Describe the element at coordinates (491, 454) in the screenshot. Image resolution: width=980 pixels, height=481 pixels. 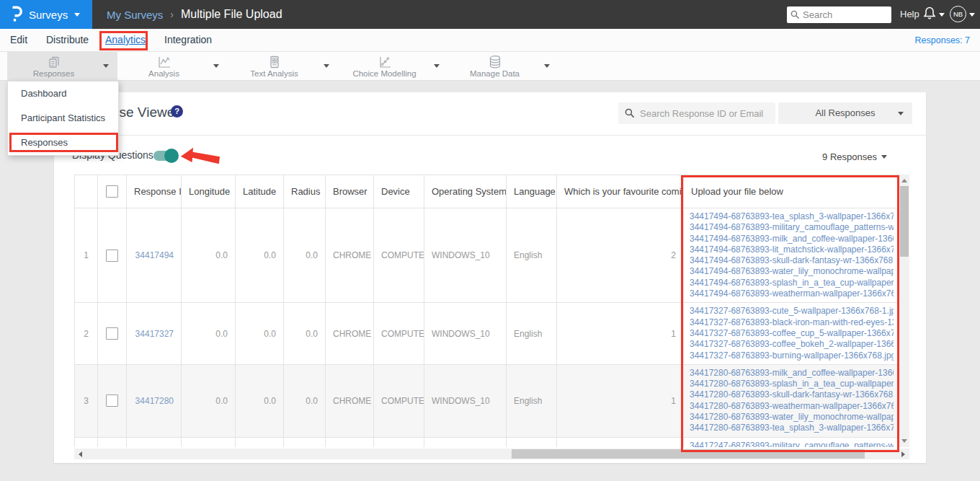
I see `horizontal-scrollbar` at that location.